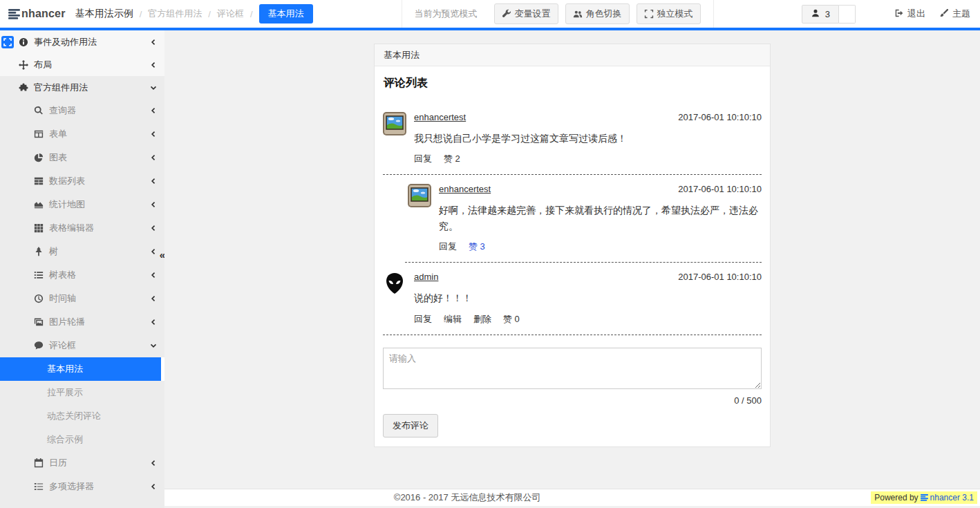  I want to click on sidebar-item-events-actions: 事件及动作用法, so click(82, 41).